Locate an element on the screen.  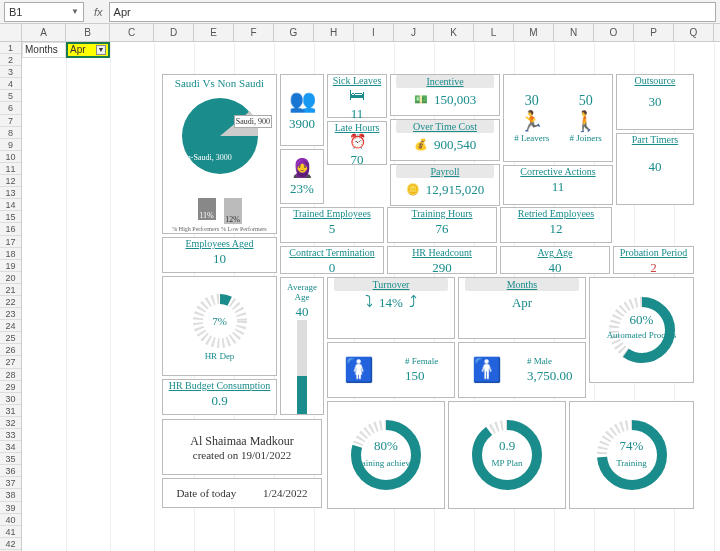
row-header: 30 is located at coordinates (10, 399).